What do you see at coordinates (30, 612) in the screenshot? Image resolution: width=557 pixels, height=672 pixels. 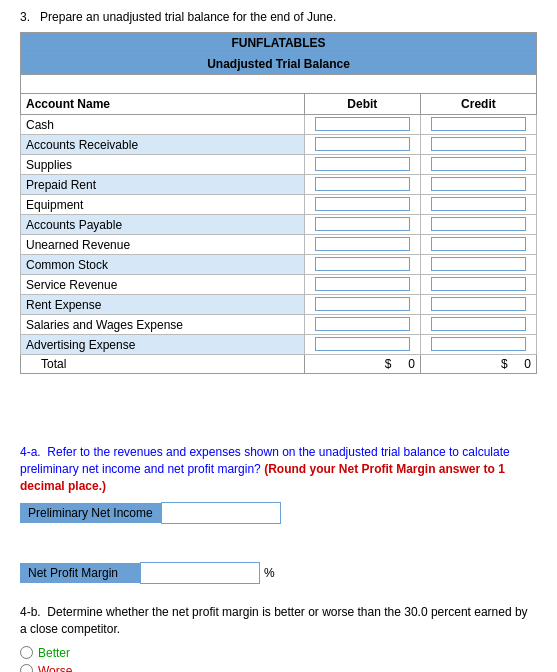 I see `section-4b-number: 4-b.` at bounding box center [30, 612].